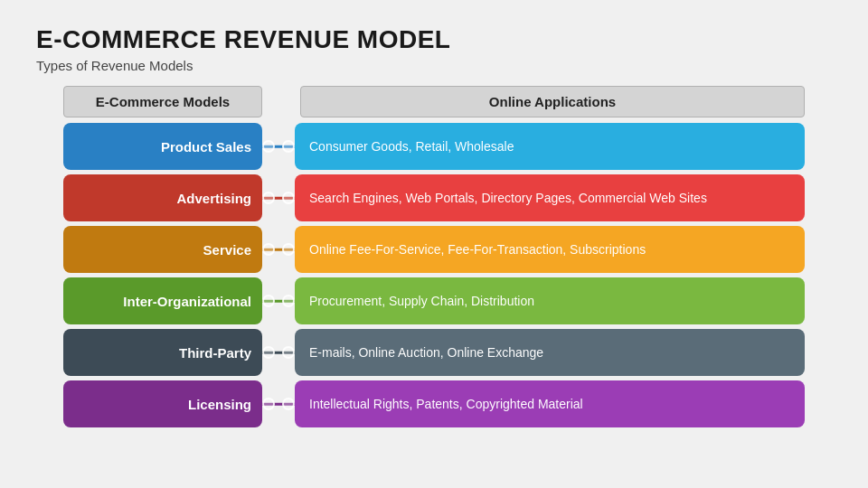  I want to click on left-label-product-sales: Product Sales, so click(206, 146).